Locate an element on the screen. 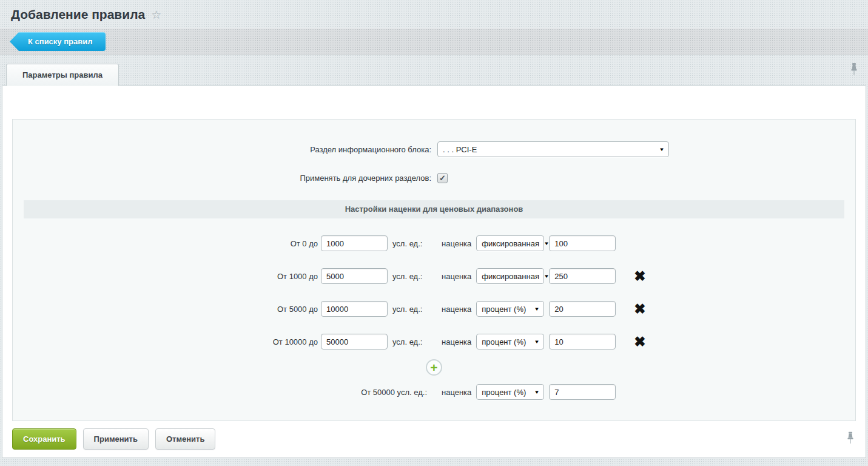  apply-children-checkbox: ✓ is located at coordinates (443, 178).